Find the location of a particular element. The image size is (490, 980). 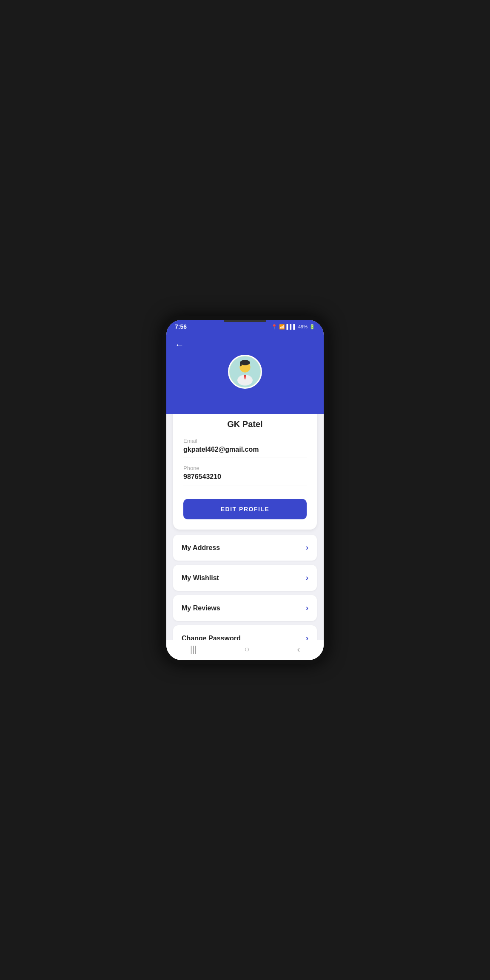

back-button: ← is located at coordinates (179, 345).